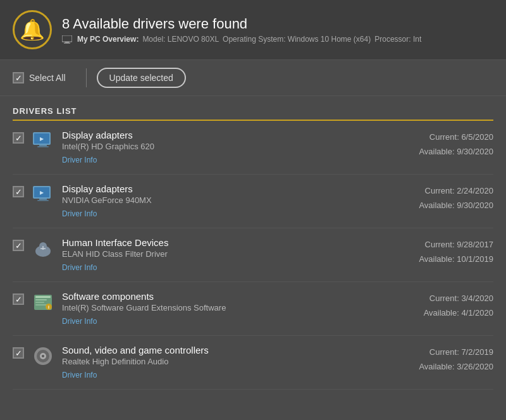 This screenshot has height=420, width=506. What do you see at coordinates (253, 309) in the screenshot?
I see `driver-item: i Software components Intel(R) Software …` at bounding box center [253, 309].